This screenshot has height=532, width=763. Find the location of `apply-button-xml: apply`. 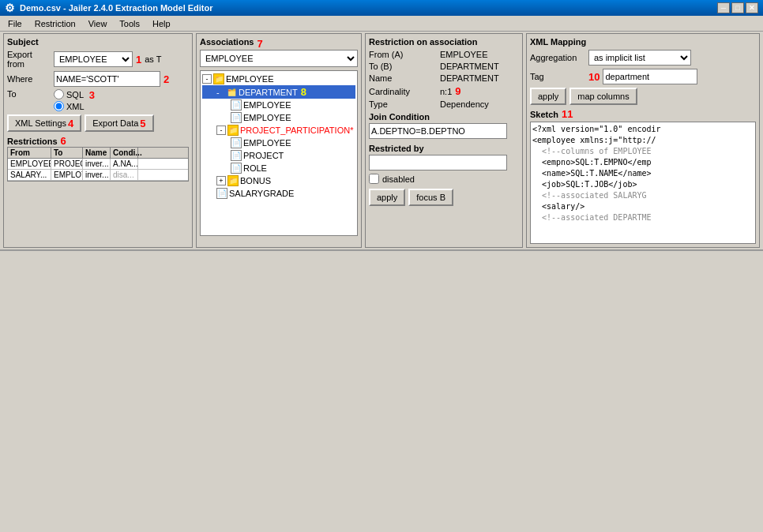

apply-button-xml: apply is located at coordinates (548, 96).